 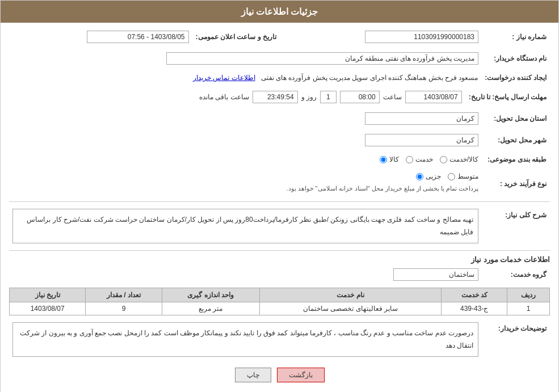 I want to click on category-khedmat-radio, so click(x=410, y=160).